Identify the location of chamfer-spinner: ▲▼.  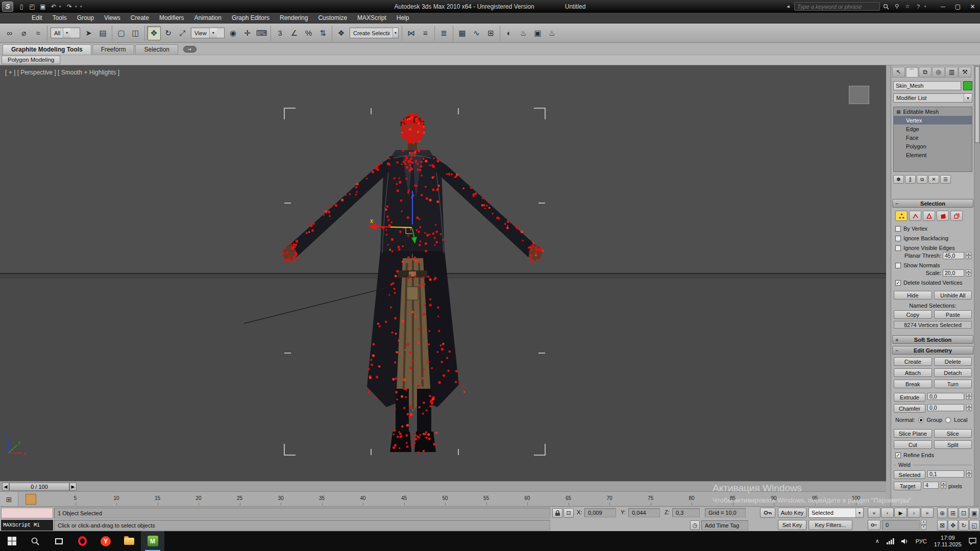
(969, 408).